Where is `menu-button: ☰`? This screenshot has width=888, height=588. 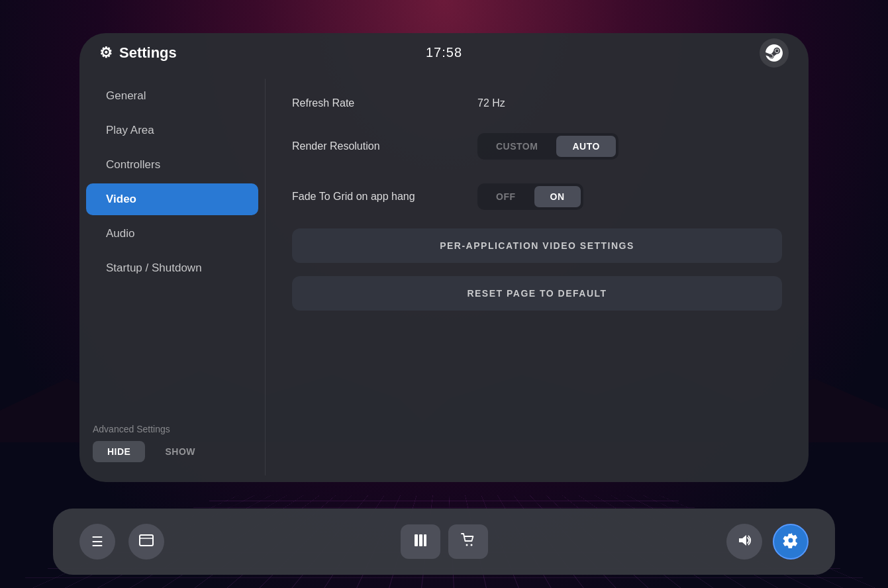 menu-button: ☰ is located at coordinates (97, 542).